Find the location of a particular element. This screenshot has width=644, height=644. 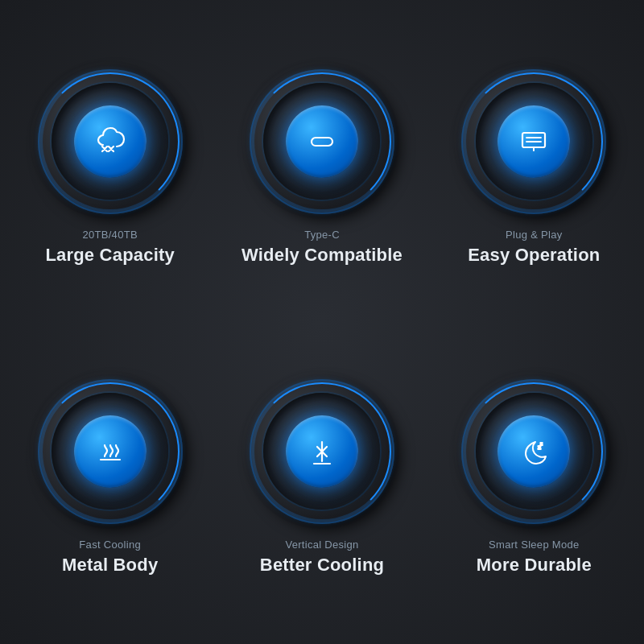

title-more-durable: More Durable is located at coordinates (535, 565).